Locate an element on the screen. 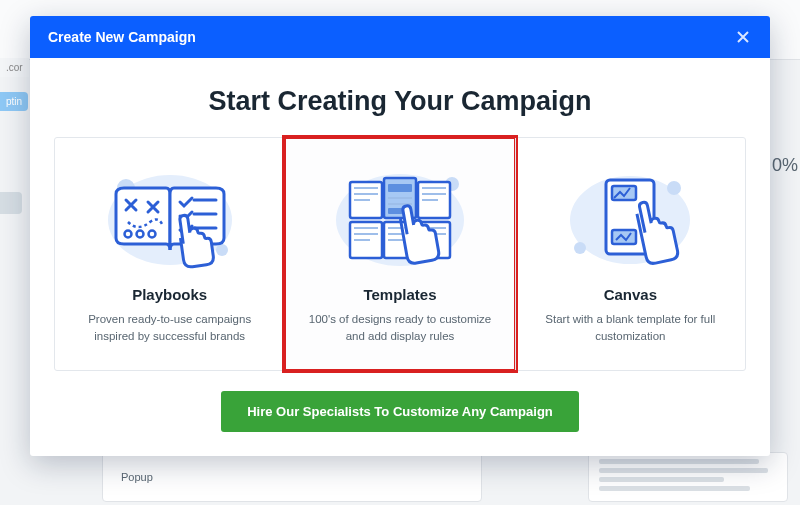 Image resolution: width=800 pixels, height=505 pixels. bg-card-label: Popup is located at coordinates (137, 477).